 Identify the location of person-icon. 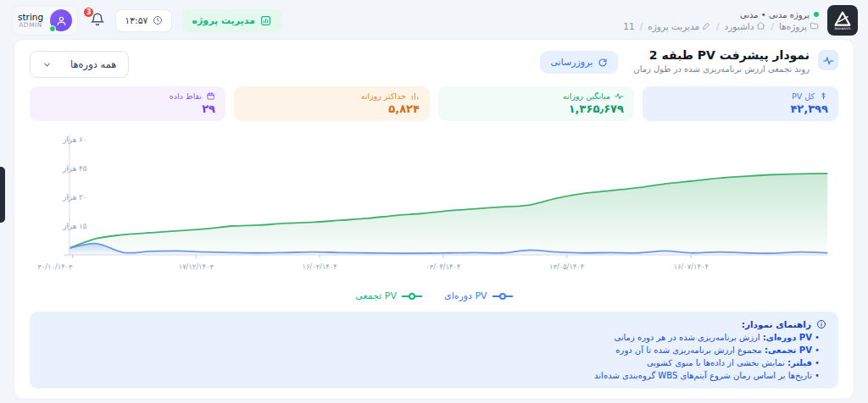
(61, 20).